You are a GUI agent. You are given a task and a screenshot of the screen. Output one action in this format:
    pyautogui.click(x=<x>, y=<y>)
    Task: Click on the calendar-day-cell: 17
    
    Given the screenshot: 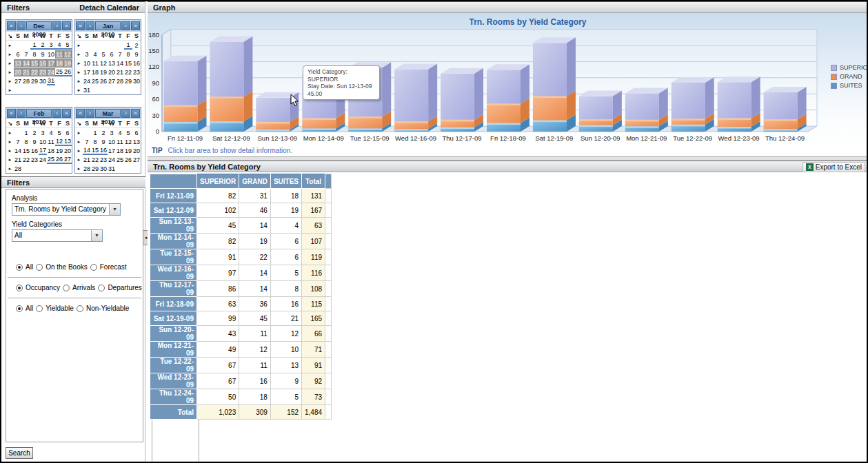 What is the action you would take?
    pyautogui.click(x=112, y=151)
    